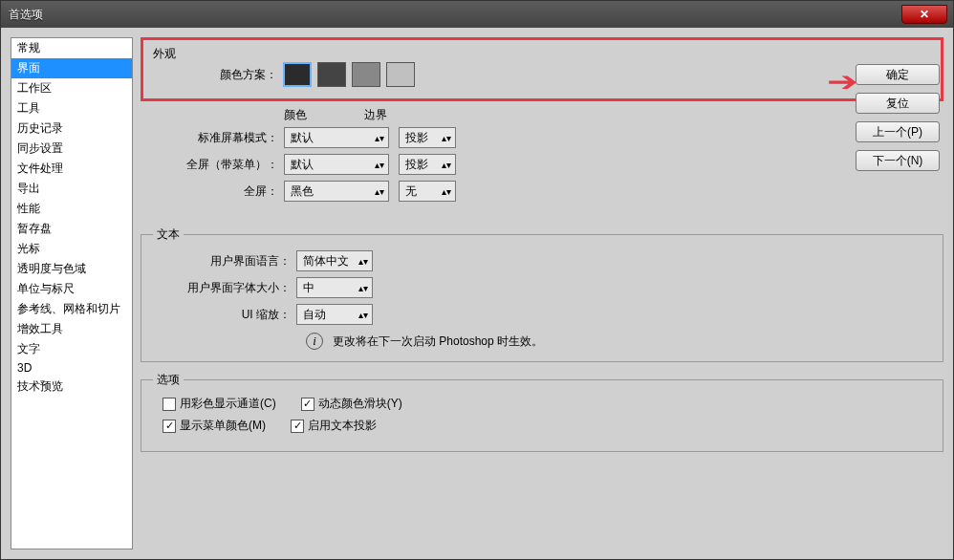 The image size is (954, 560). Describe the element at coordinates (547, 403) in the screenshot. I see `options-row: 用彩色显示通道(C)✓动态颜色滑块(Y)` at that location.